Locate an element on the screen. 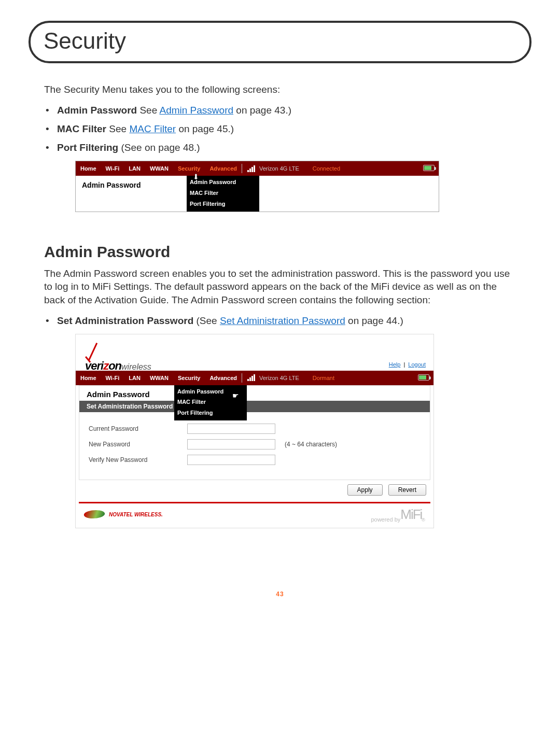 The height and width of the screenshot is (745, 560). powered-by-text: powered by is located at coordinates (386, 519).